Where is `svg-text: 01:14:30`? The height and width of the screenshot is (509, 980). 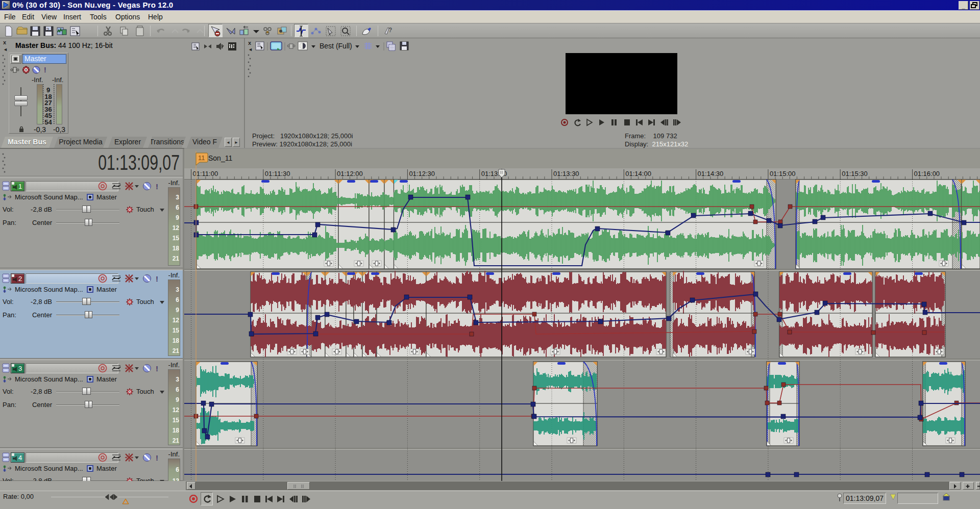
svg-text: 01:14:30 is located at coordinates (710, 173).